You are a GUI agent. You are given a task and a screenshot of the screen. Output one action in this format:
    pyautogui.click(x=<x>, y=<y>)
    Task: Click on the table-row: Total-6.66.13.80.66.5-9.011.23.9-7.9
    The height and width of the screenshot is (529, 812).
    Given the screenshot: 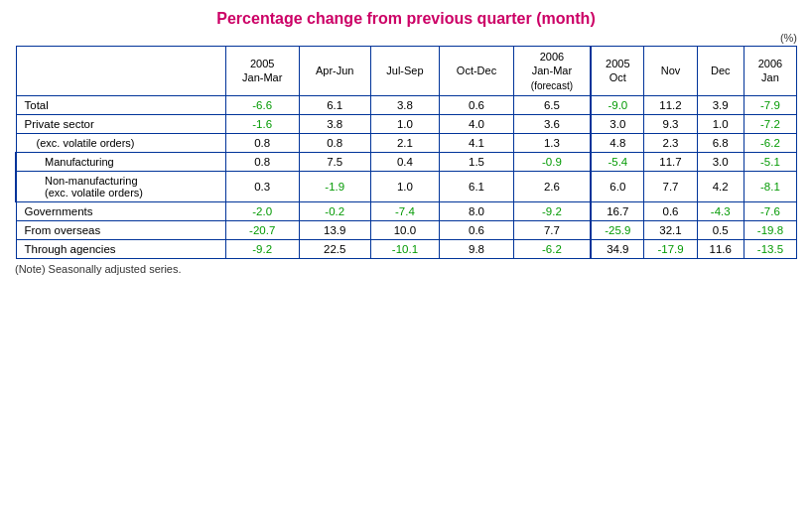 What is the action you would take?
    pyautogui.click(x=407, y=105)
    